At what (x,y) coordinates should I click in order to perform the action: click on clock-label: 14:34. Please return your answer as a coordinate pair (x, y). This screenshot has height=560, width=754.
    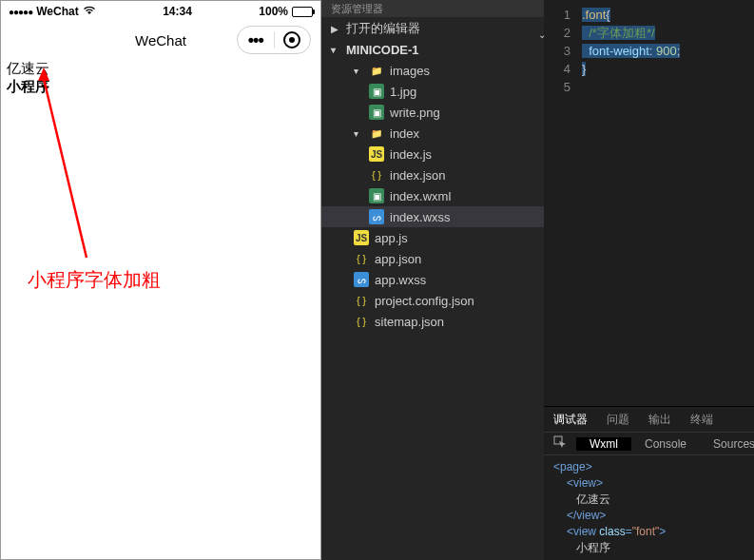
    Looking at the image, I should click on (177, 11).